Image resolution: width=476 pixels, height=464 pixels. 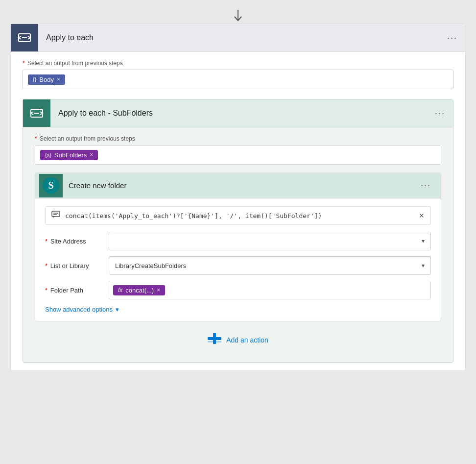 What do you see at coordinates (238, 186) in the screenshot?
I see `action-card-header: S Create new folder ···` at bounding box center [238, 186].